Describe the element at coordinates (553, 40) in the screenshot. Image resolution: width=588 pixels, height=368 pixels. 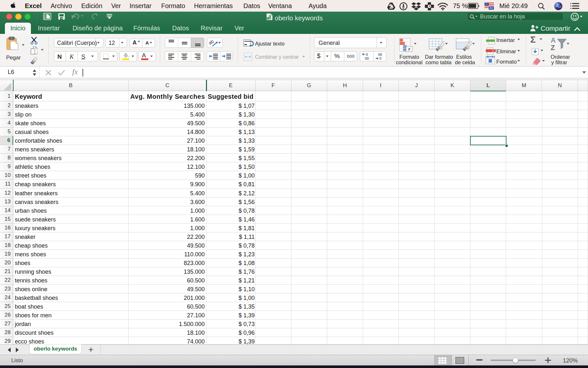
I see `svg-text: A` at that location.